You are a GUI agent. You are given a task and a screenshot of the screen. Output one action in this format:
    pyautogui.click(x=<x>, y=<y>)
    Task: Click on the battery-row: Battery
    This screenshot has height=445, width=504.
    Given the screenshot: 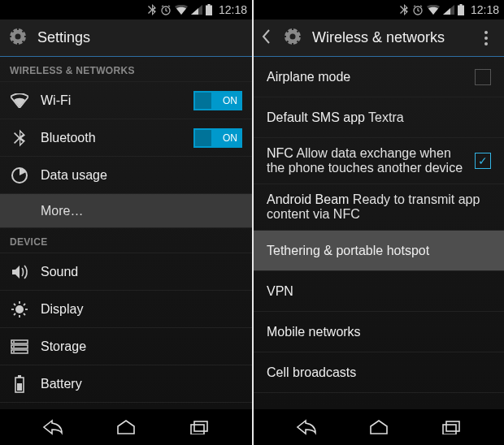 What is the action you would take?
    pyautogui.click(x=126, y=384)
    